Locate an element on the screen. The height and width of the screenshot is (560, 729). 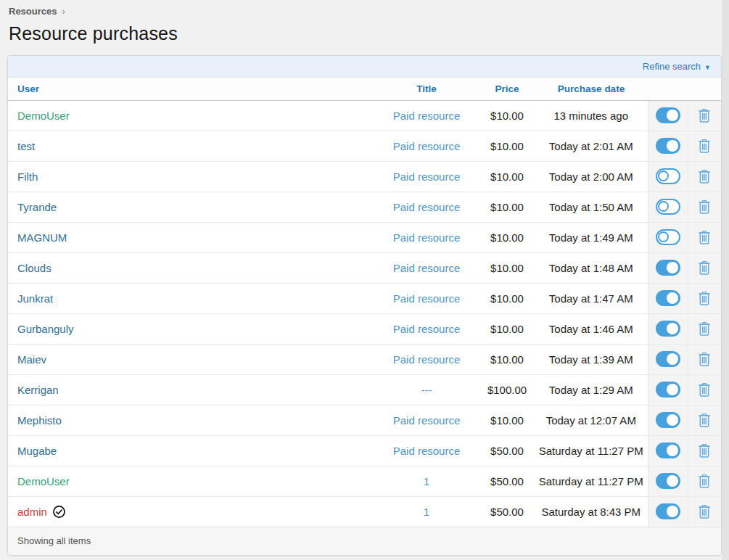
user-link: Filth is located at coordinates (28, 177).